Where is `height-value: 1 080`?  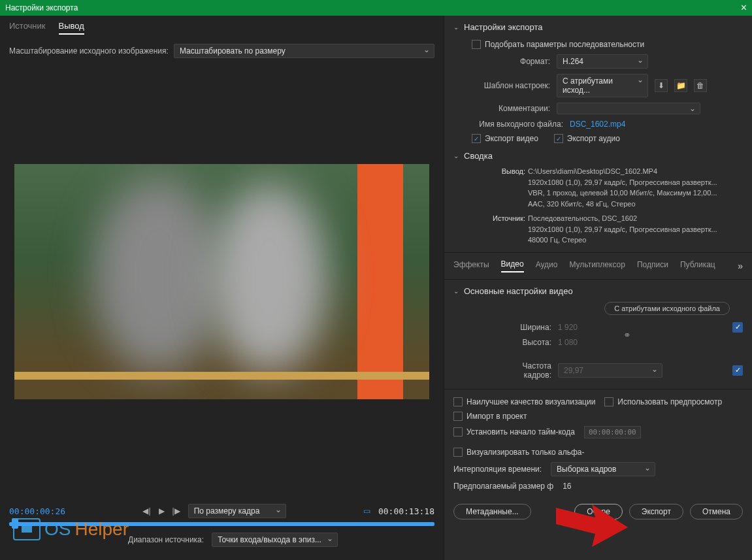
height-value: 1 080 is located at coordinates (578, 342).